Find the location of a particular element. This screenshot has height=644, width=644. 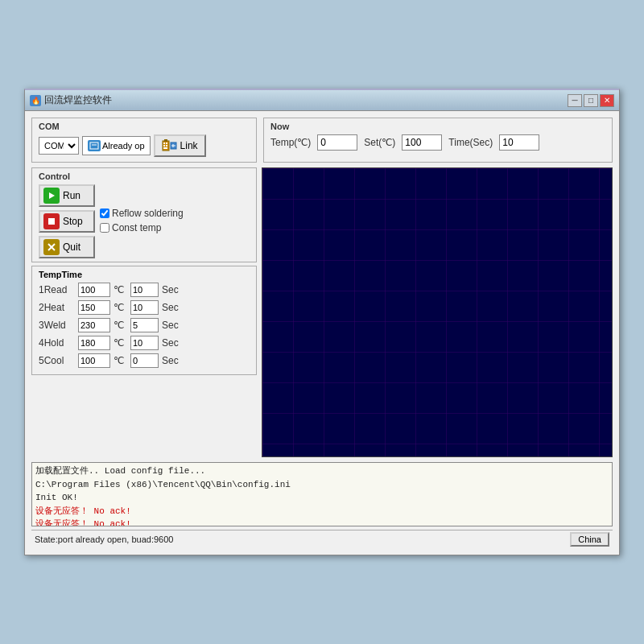

stop-label: Stop is located at coordinates (72, 221).